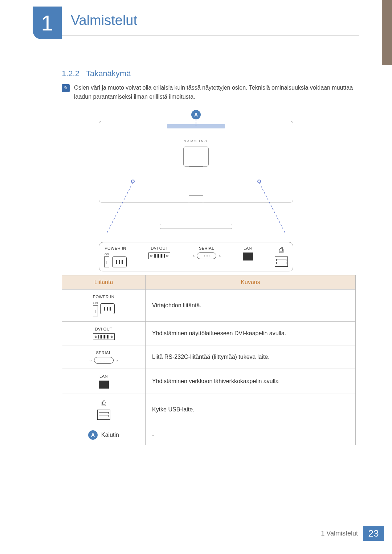  Describe the element at coordinates (281, 257) in the screenshot. I see `panel-group-usb: ⎙` at that location.